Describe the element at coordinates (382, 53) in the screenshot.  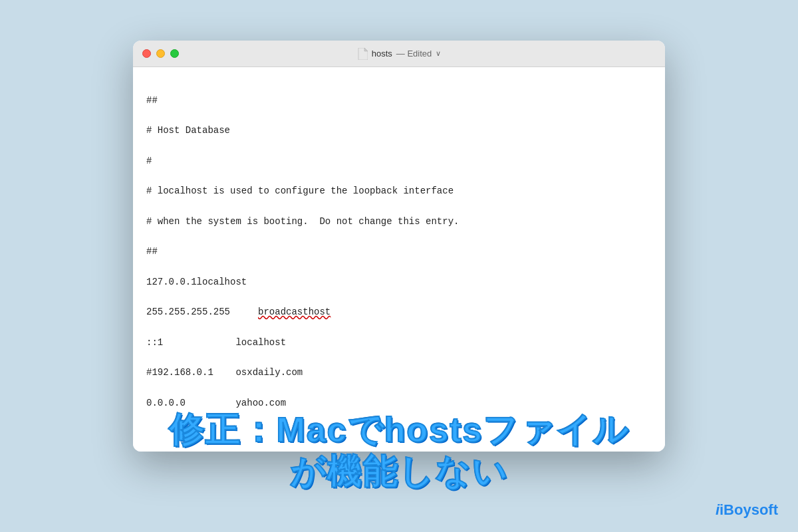
I see `window-title: hosts` at that location.